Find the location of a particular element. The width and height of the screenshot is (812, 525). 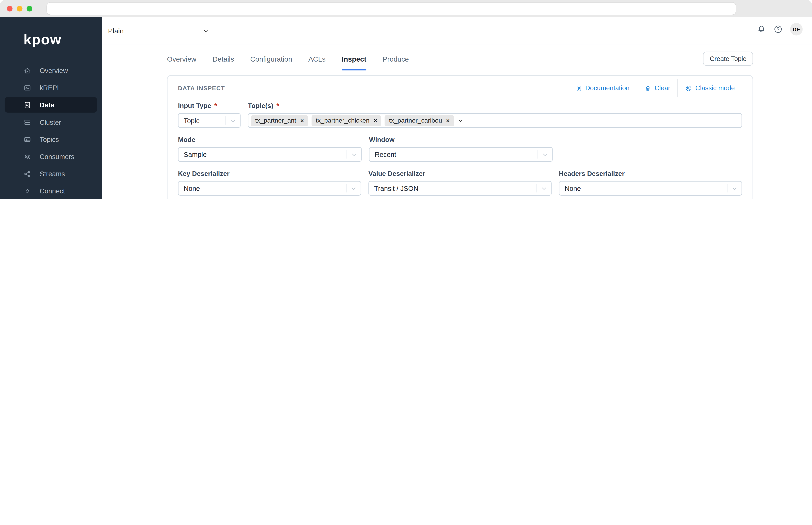

topic-chip: tx_partner_ant× is located at coordinates (280, 121).